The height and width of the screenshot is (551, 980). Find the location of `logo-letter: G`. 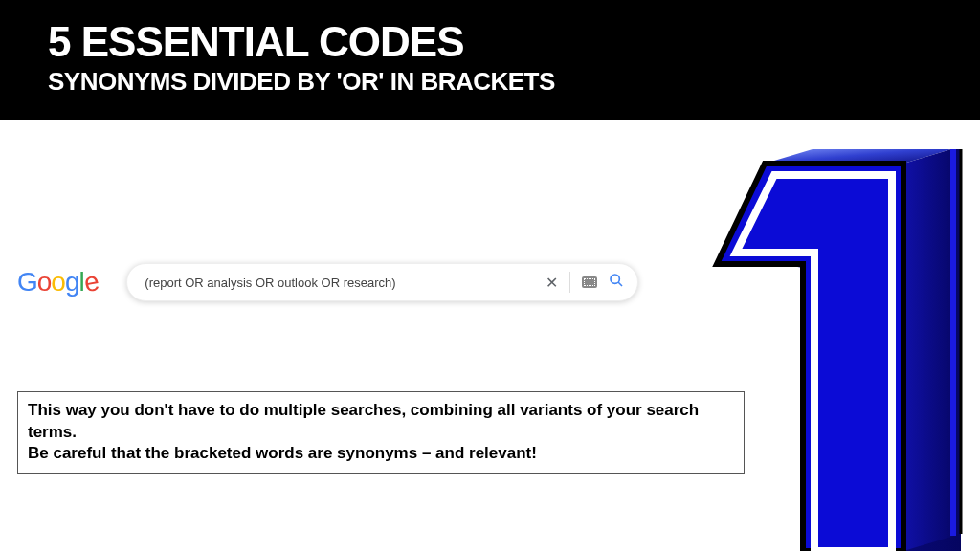

logo-letter: G is located at coordinates (27, 282).